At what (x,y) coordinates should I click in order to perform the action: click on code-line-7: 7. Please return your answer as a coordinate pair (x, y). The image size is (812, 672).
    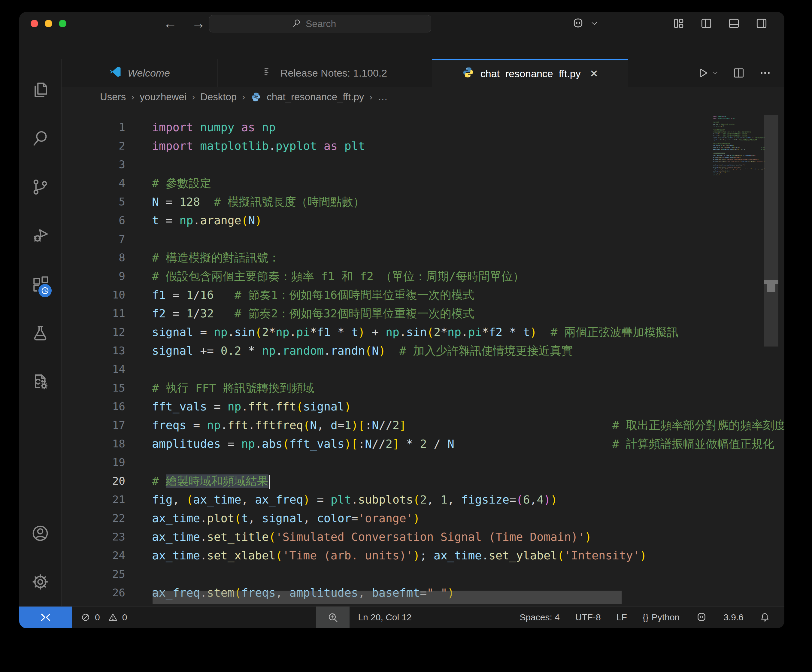
    Looking at the image, I should click on (423, 239).